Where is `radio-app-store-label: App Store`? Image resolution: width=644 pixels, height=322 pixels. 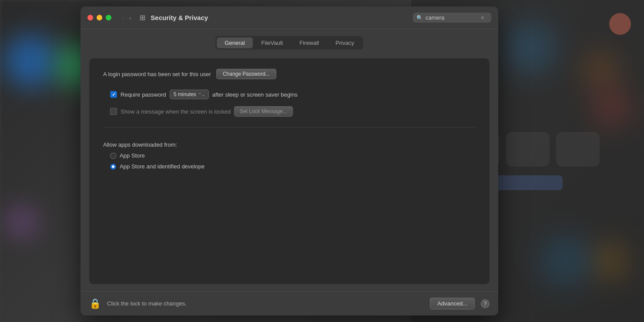 radio-app-store-label: App Store is located at coordinates (132, 156).